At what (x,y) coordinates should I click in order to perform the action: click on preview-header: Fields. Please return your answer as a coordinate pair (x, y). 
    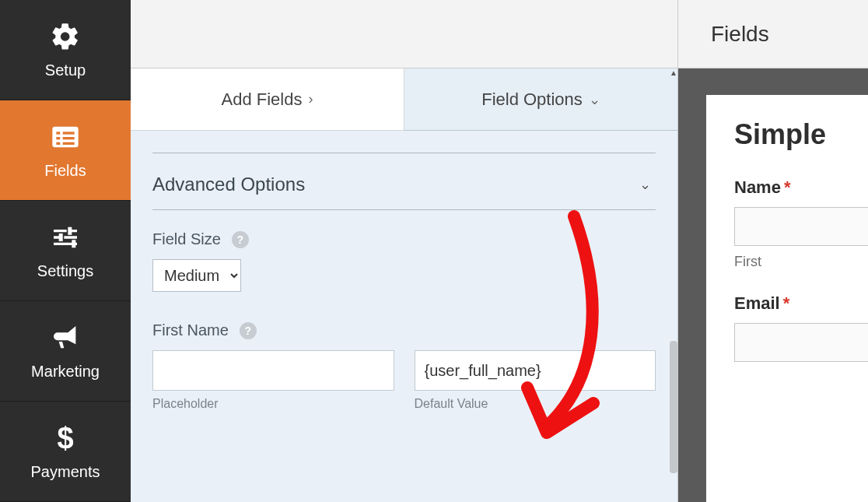
    Looking at the image, I should click on (773, 34).